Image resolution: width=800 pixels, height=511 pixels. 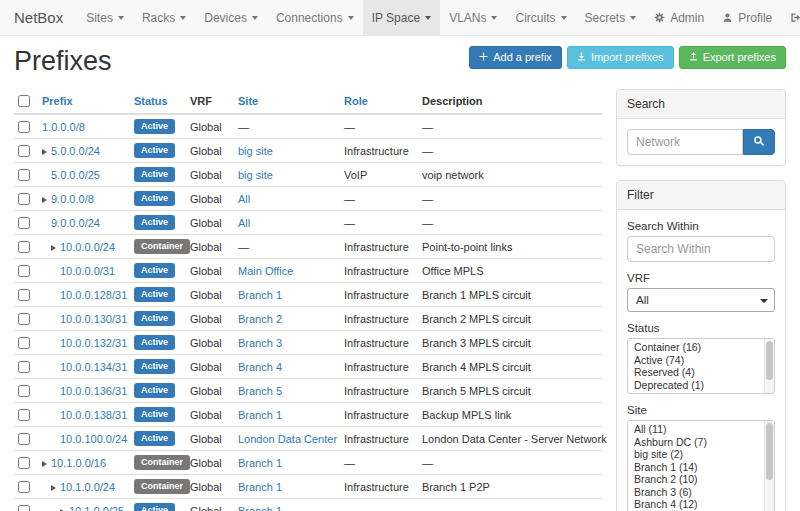 What do you see at coordinates (747, 18) in the screenshot?
I see `nav-item-profile: Profile` at bounding box center [747, 18].